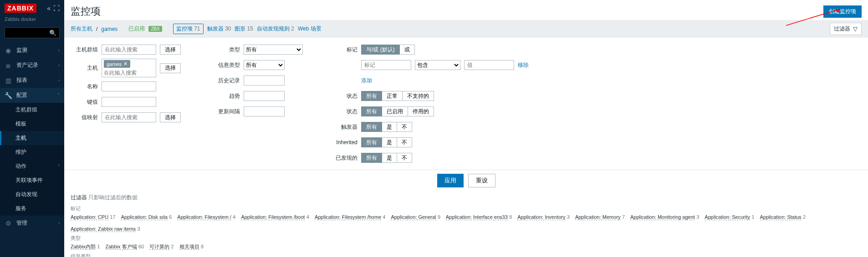 This screenshot has height=257, width=868. Describe the element at coordinates (276, 29) in the screenshot. I see `bc-tab-discovery: 自动发现规则 2` at that location.